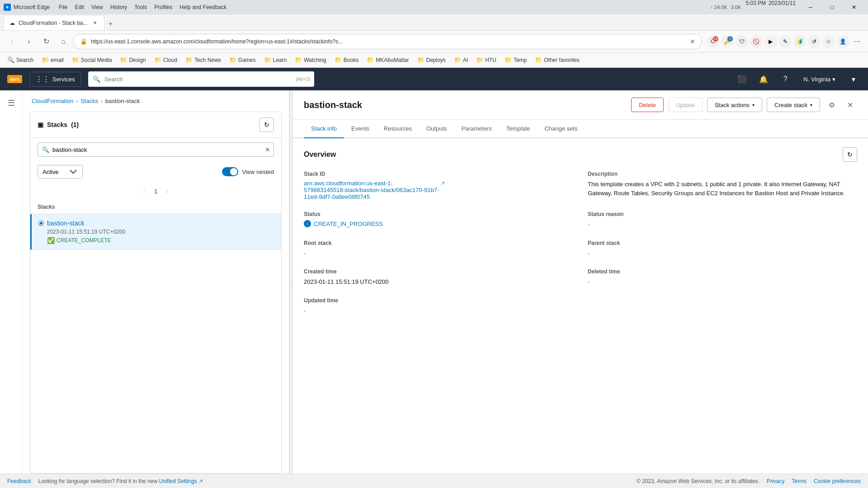 Image resolution: width=868 pixels, height=488 pixels. I want to click on unified-settings-link: Unified Settings ↗, so click(181, 481).